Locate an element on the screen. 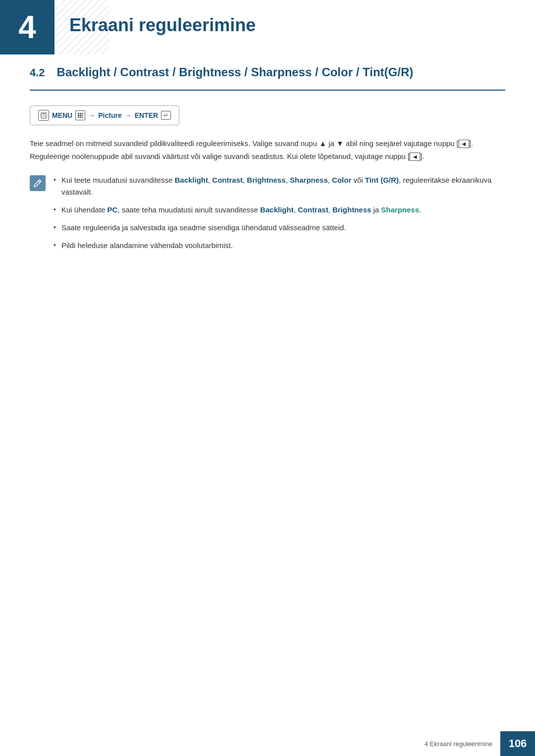  arrow1: → is located at coordinates (92, 115).